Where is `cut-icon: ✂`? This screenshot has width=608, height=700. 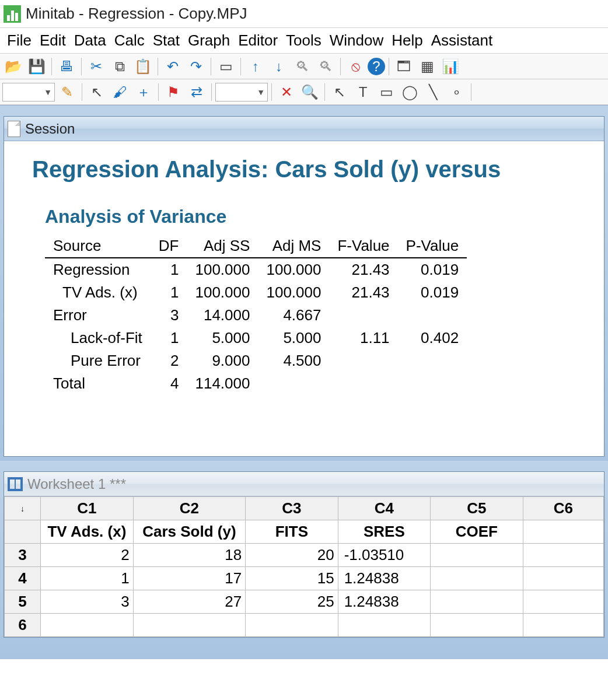
cut-icon: ✂ is located at coordinates (96, 66).